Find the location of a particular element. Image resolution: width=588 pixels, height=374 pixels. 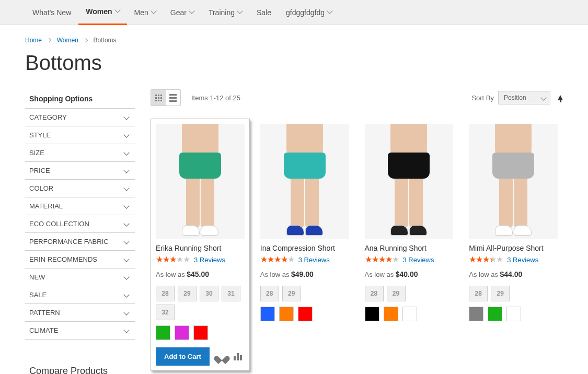

filter-style: STYLE is located at coordinates (80, 135).